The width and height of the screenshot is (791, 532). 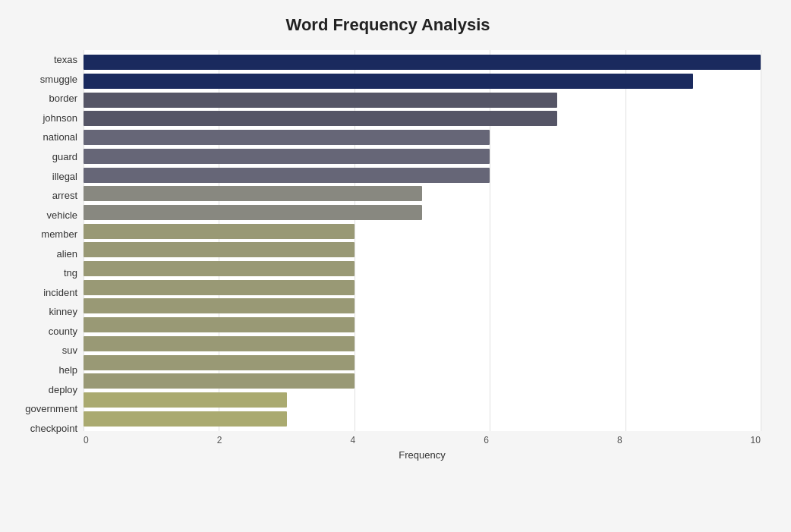 What do you see at coordinates (422, 62) in the screenshot?
I see `bar-texas` at bounding box center [422, 62].